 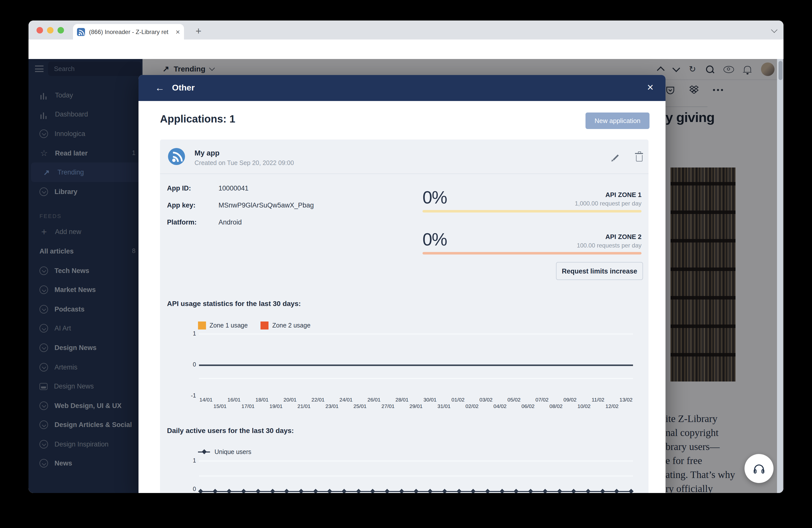 What do you see at coordinates (204, 452) in the screenshot?
I see `line-marker-swatch` at bounding box center [204, 452].